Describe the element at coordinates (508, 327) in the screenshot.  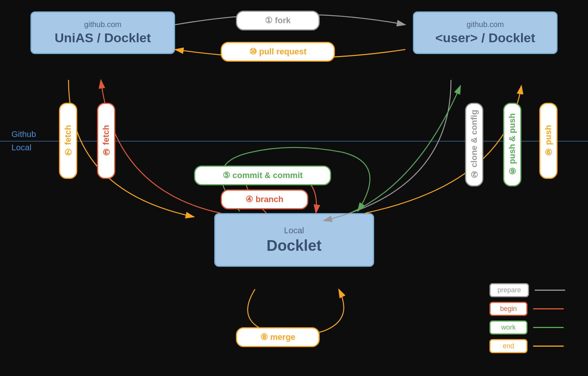
I see `legend-work-box: work` at that location.